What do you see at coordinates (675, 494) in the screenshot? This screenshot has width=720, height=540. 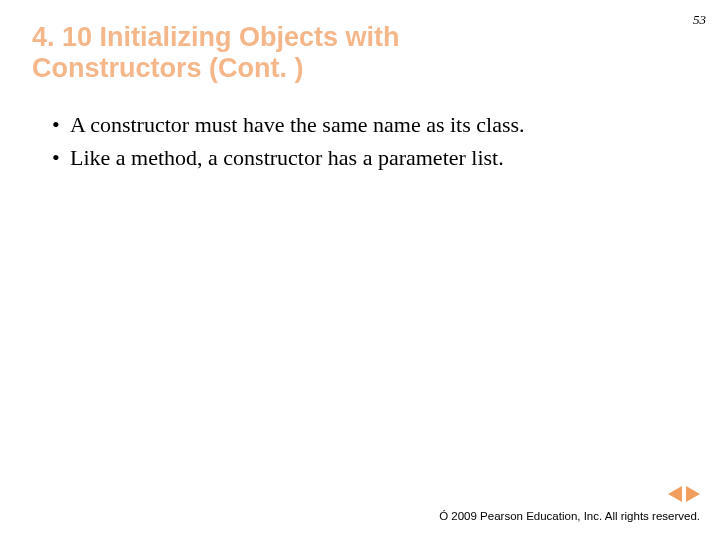 I see `prev-slide-button` at bounding box center [675, 494].